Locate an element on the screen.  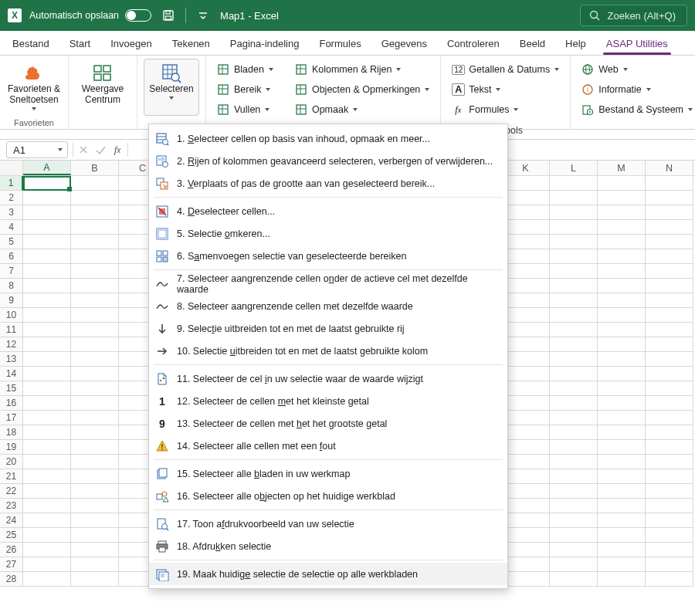
select-dropdown-button: Selecteren is located at coordinates (171, 87).